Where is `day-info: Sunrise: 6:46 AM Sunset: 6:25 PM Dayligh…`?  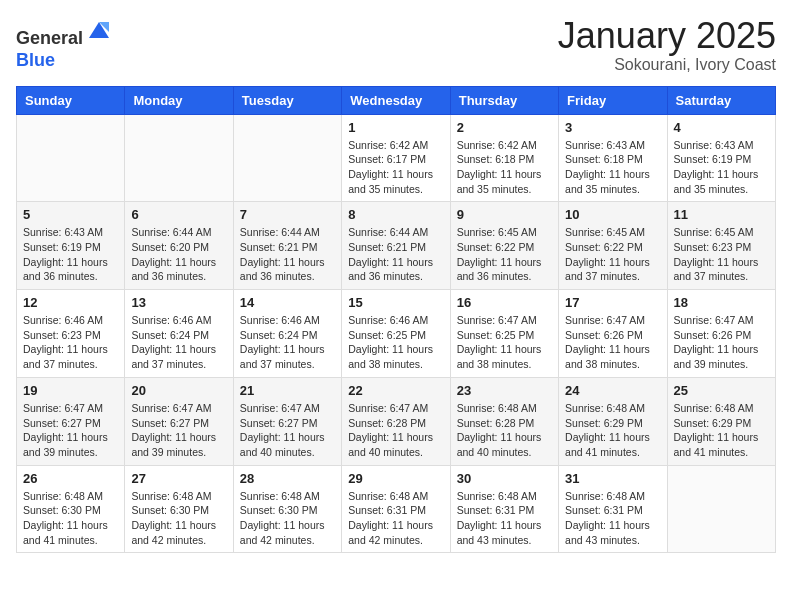
day-info: Sunrise: 6:46 AM Sunset: 6:25 PM Dayligh… is located at coordinates (396, 342).